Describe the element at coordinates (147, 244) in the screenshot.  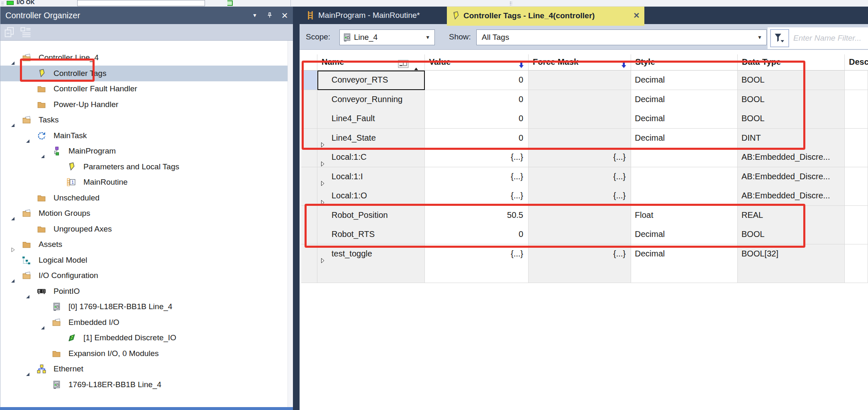
I see `tree-item-assets: Assets` at that location.